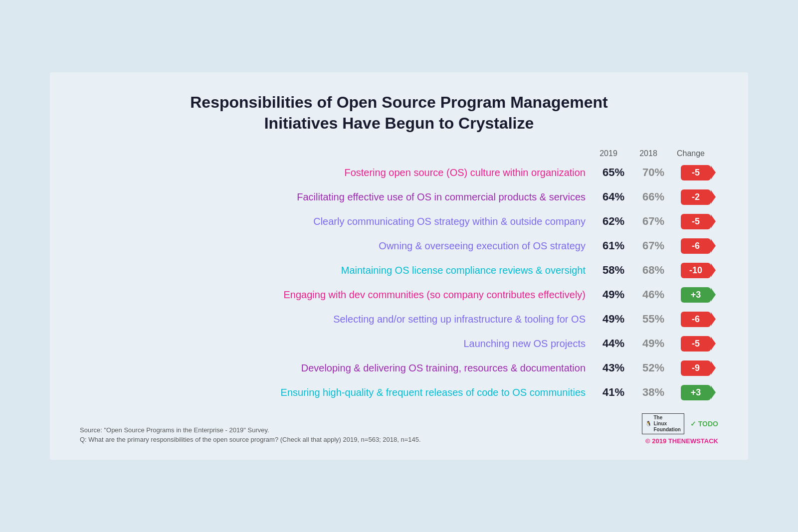 The image size is (798, 532). I want to click on header-change: Change, so click(691, 154).